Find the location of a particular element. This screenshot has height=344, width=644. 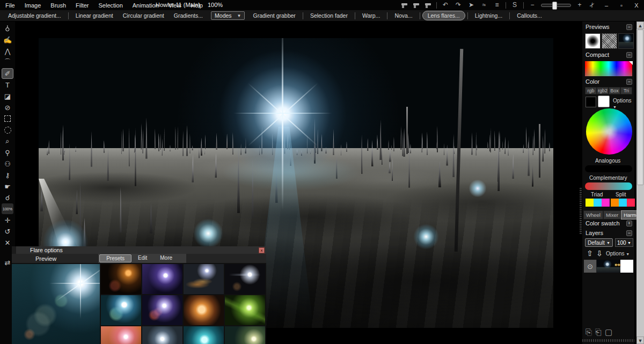

rect-select-tool is located at coordinates (8, 119).